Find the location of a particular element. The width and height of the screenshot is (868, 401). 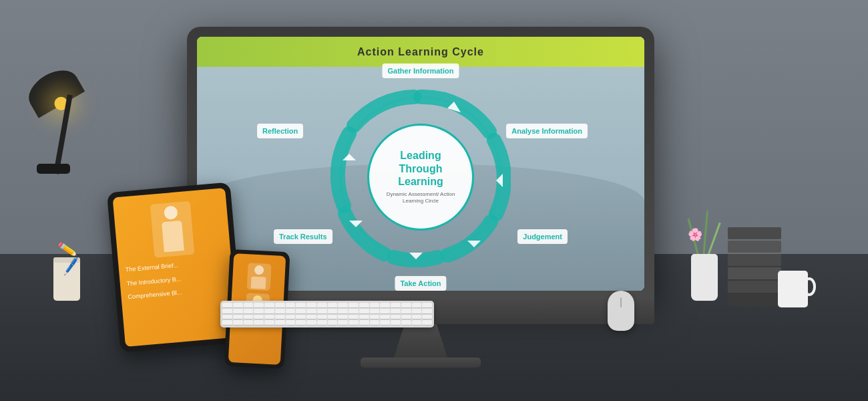

tablet-line3: Comprehensive Bl... is located at coordinates (178, 293).